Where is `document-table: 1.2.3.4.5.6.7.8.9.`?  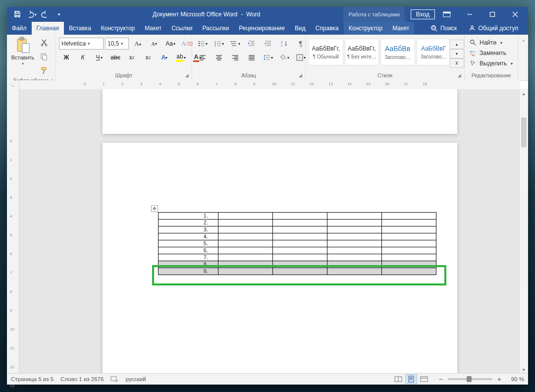
document-table: 1.2.3.4.5.6.7.8.9. is located at coordinates (297, 244).